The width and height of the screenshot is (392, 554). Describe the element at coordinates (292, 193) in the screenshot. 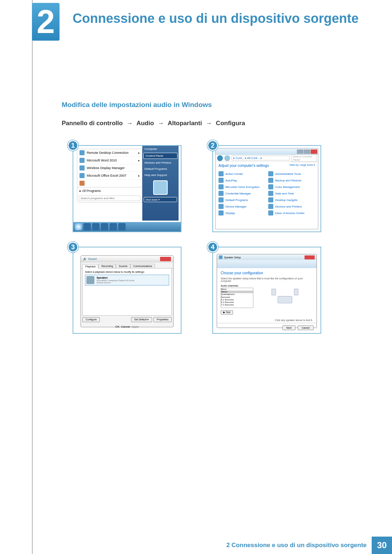

I see `cp-item: Date and Time` at that location.